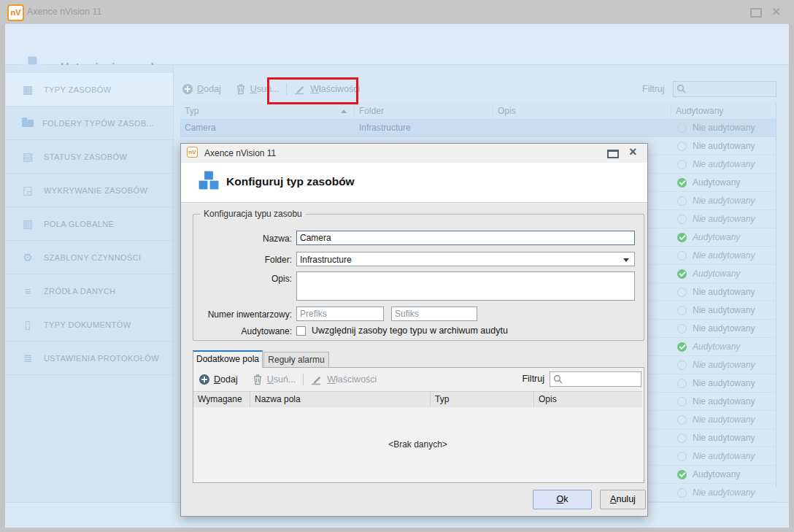 The width and height of the screenshot is (794, 532). I want to click on search-icon, so click(682, 89).